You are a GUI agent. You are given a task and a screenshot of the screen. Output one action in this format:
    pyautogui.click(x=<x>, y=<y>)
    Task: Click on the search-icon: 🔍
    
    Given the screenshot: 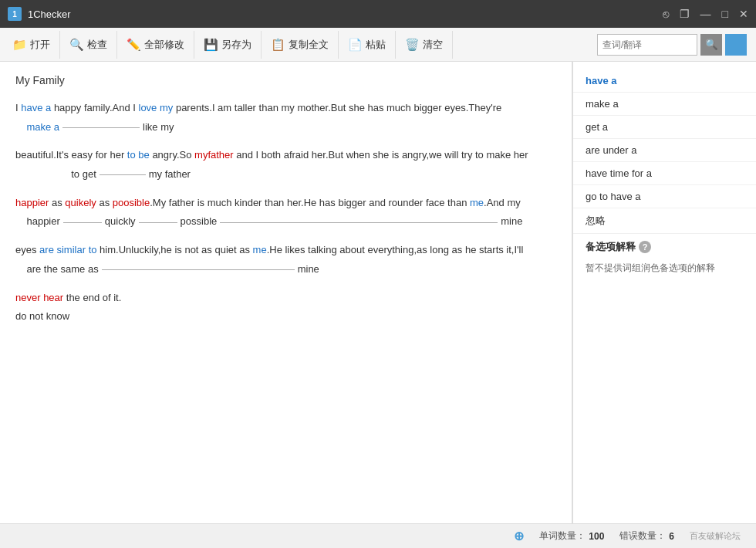 What is the action you would take?
    pyautogui.click(x=711, y=45)
    